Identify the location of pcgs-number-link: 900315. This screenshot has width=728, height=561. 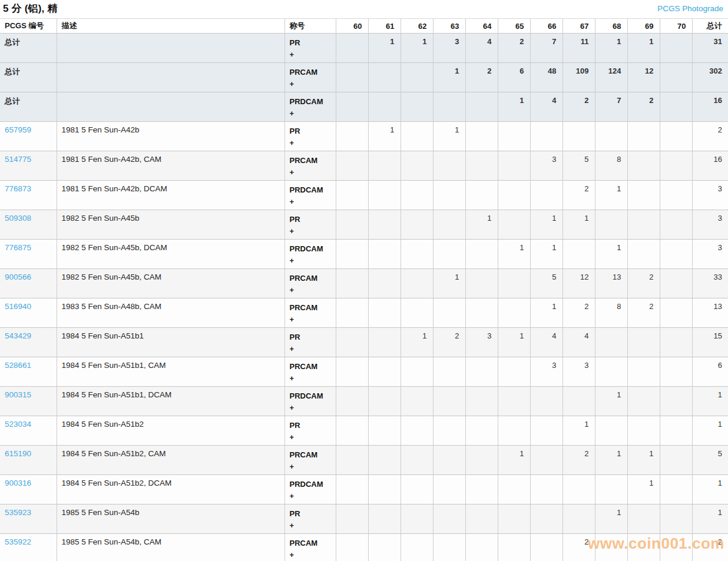
(18, 394).